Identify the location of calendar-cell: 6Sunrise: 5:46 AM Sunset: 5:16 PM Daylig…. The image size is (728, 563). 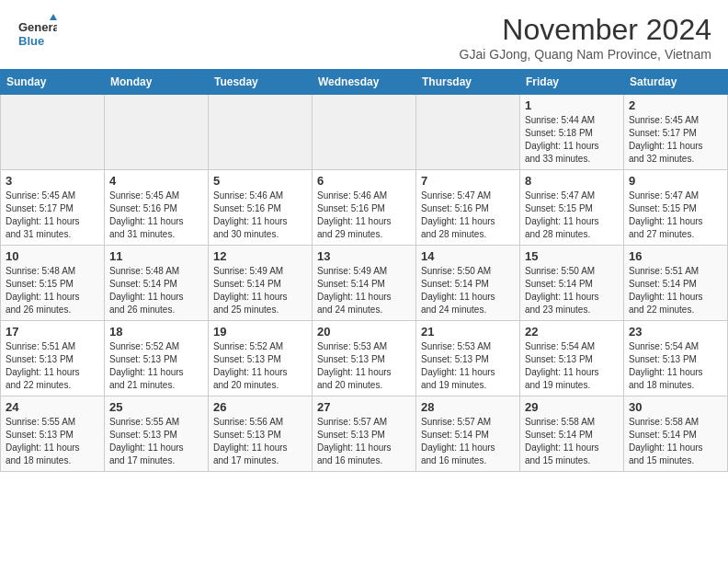
(364, 208).